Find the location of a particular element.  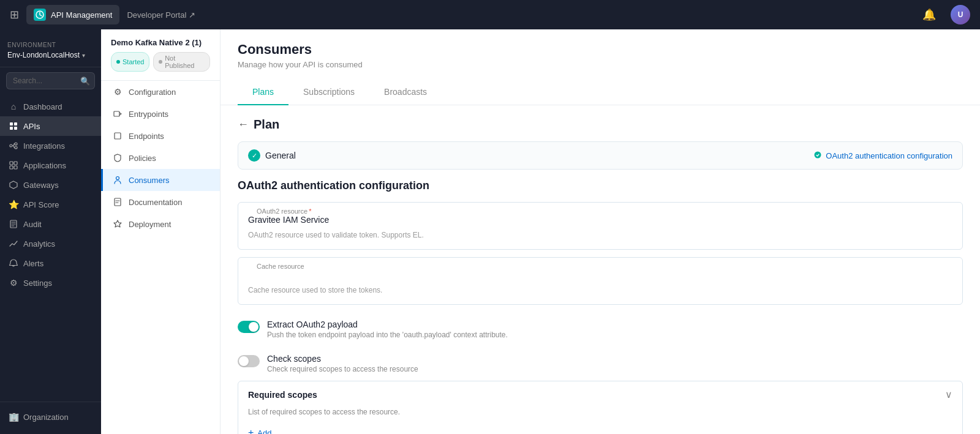

sidebar-bottom: 🏢 Organization is located at coordinates (50, 414).